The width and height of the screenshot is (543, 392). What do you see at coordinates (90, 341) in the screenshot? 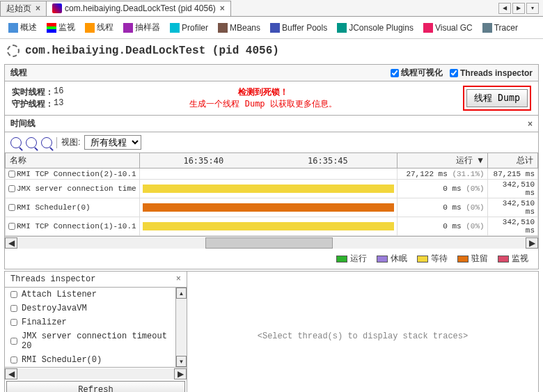
I see `list-item: JMX server connection timeout 20` at bounding box center [90, 341].